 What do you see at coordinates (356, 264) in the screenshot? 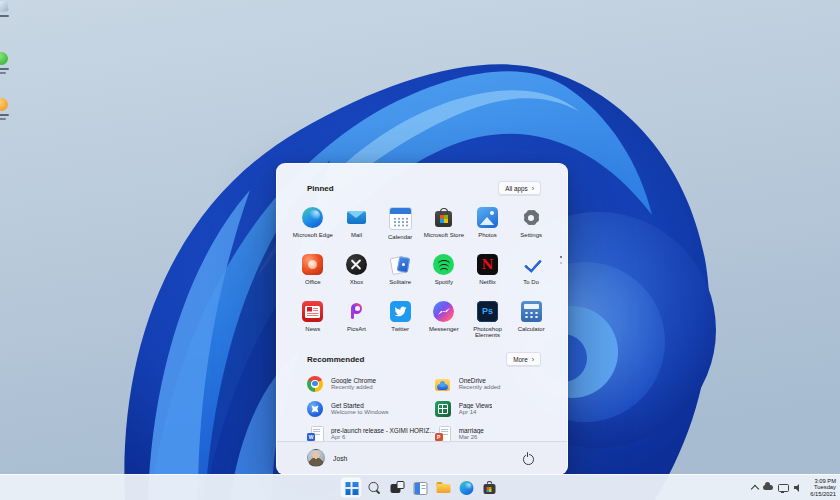
I see `xbox-icon` at bounding box center [356, 264].